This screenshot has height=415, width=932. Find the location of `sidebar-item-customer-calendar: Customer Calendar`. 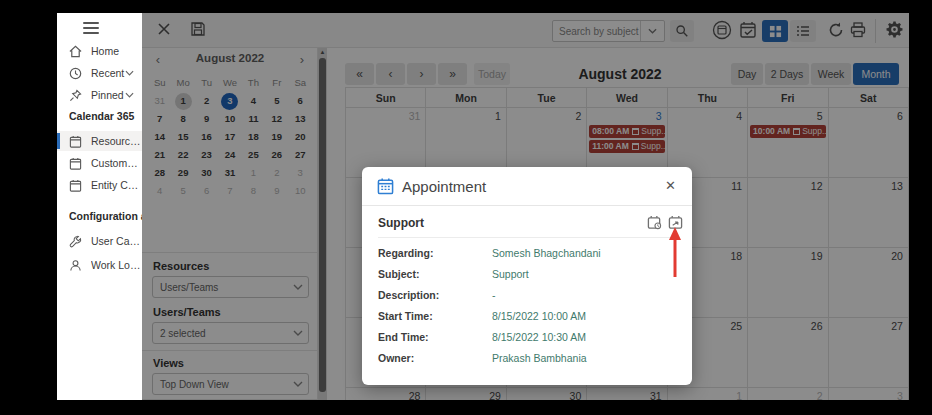

sidebar-item-customer-calendar: Customer Calendar is located at coordinates (100, 163).